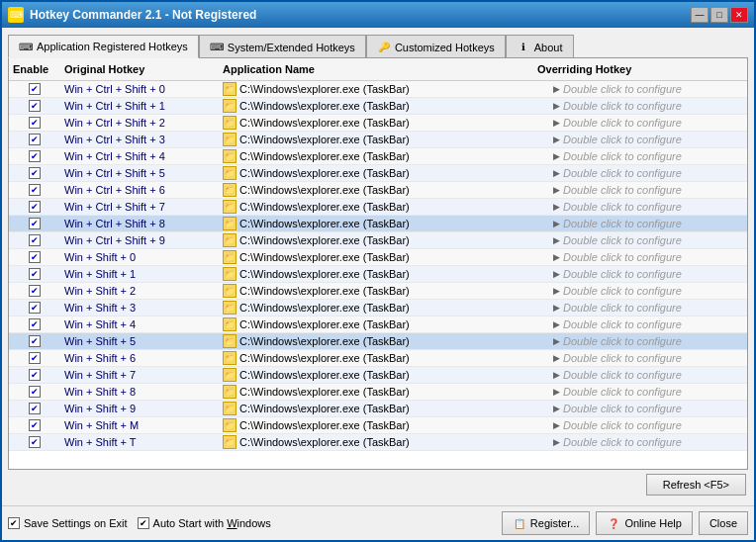 This screenshot has width=756, height=542. I want to click on cell-hotkey: Win + Shift + 7, so click(140, 375).